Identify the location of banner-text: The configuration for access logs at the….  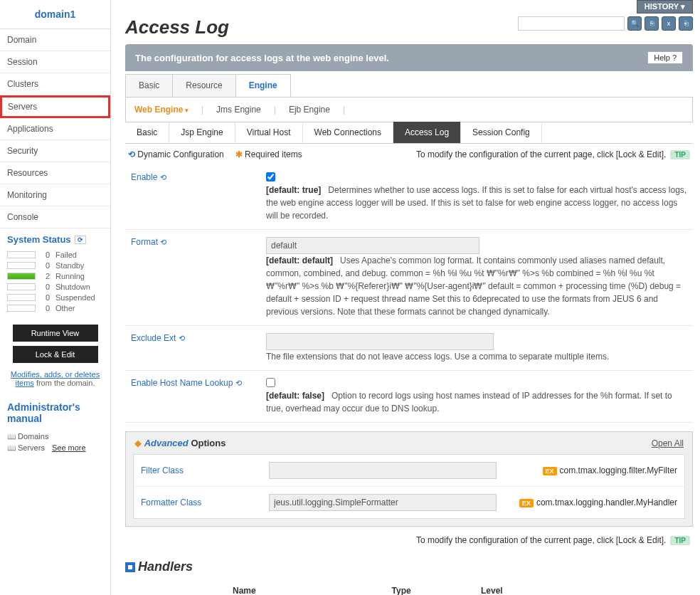
(262, 58).